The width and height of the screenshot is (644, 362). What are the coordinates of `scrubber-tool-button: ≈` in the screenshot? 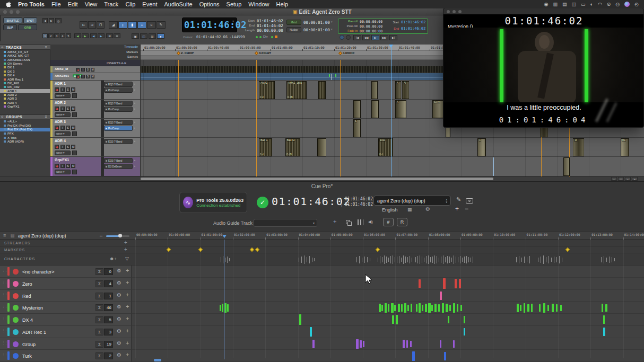 It's located at (152, 25).